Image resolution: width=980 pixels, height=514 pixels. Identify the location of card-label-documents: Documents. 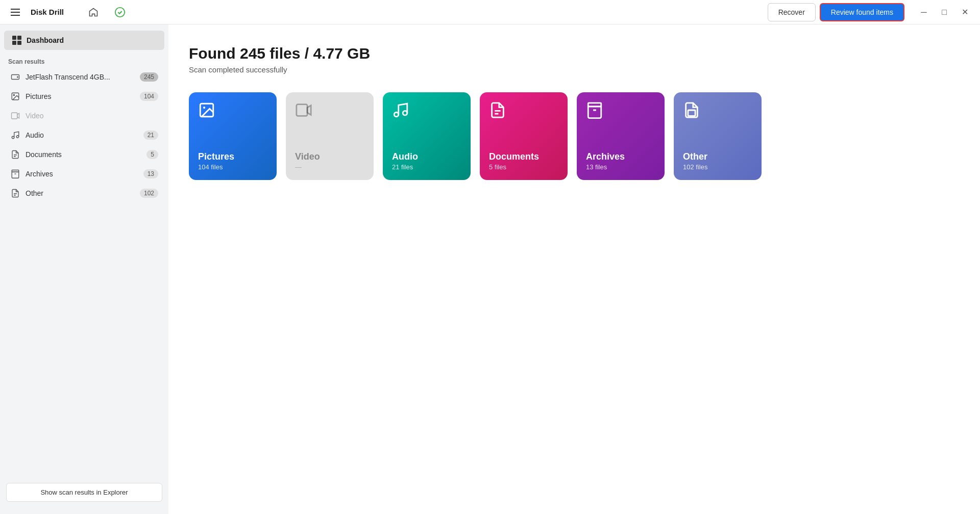
(514, 157).